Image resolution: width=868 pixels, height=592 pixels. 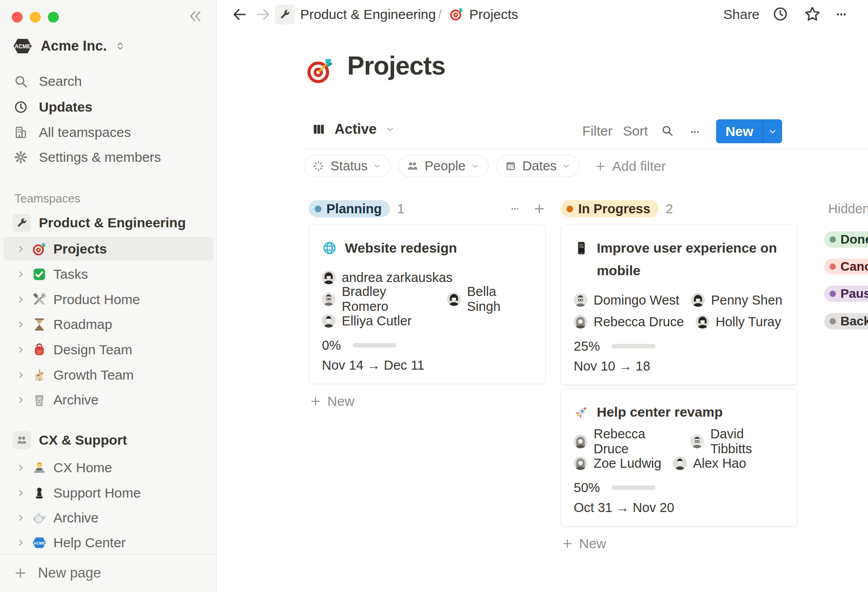 I want to click on page-title: Projects, so click(x=396, y=66).